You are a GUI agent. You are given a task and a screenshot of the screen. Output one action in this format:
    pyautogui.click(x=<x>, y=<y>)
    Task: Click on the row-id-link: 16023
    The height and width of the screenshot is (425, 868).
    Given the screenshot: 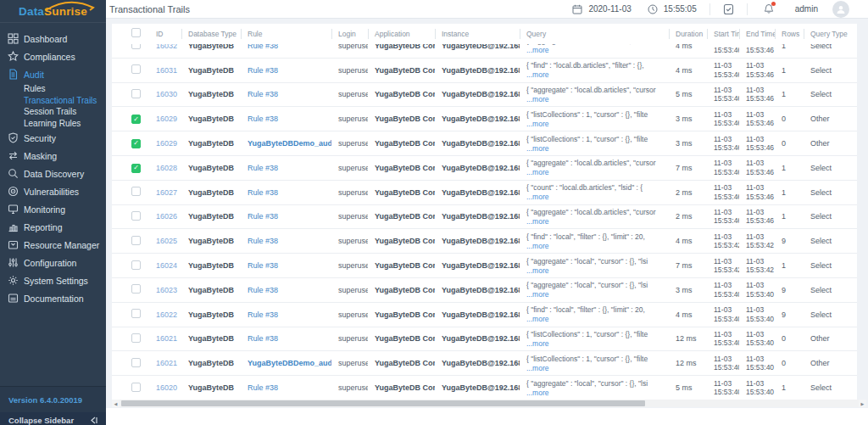 What is the action you would take?
    pyautogui.click(x=166, y=290)
    